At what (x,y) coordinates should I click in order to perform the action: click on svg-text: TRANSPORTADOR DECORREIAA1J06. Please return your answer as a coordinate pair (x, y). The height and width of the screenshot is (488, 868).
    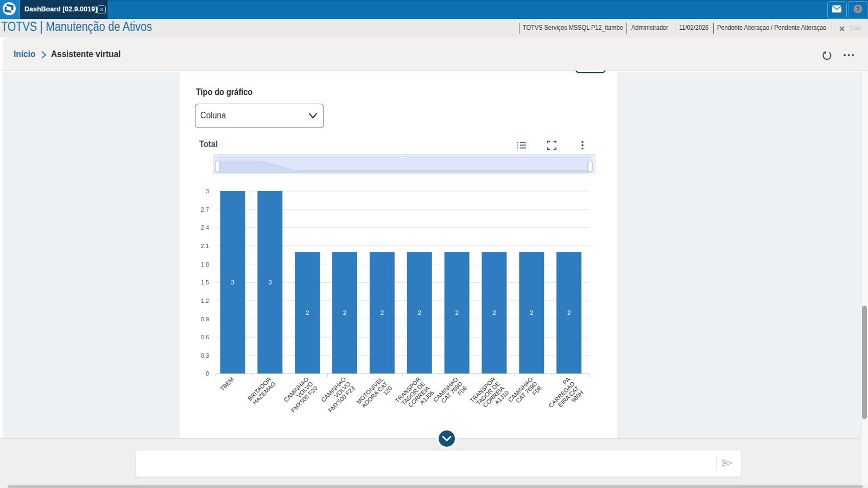
    Looking at the image, I should click on (415, 396).